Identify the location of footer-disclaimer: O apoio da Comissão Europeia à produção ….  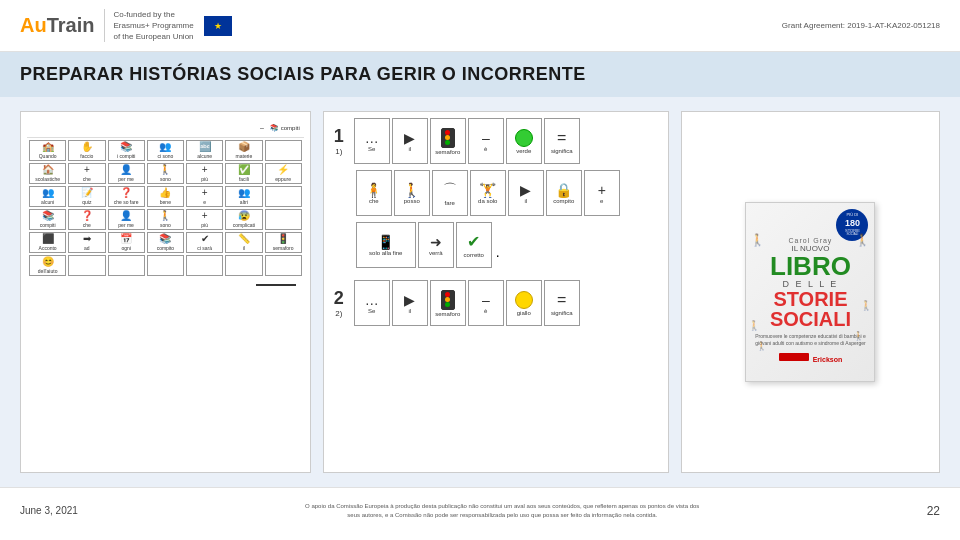
(502, 510).